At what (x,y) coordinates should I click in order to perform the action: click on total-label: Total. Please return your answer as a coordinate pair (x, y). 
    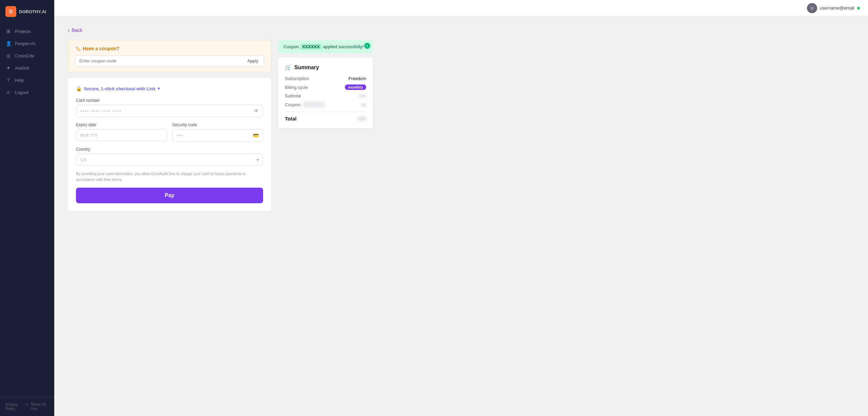
    Looking at the image, I should click on (291, 119).